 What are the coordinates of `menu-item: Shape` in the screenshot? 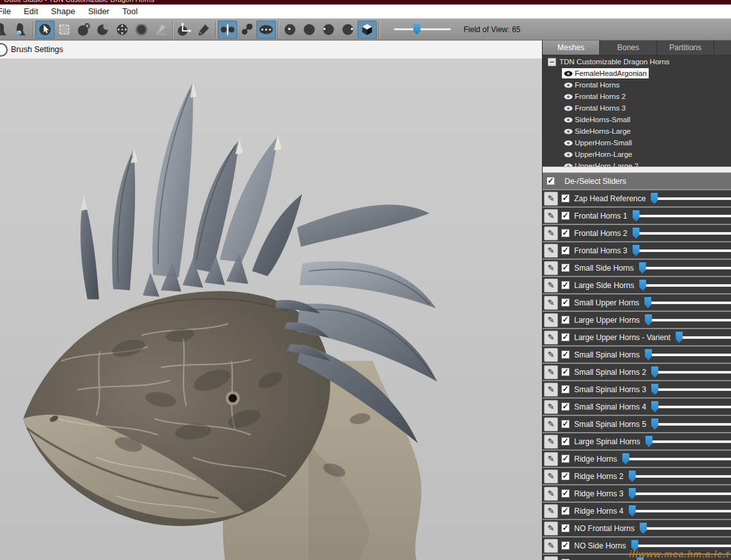 It's located at (63, 12).